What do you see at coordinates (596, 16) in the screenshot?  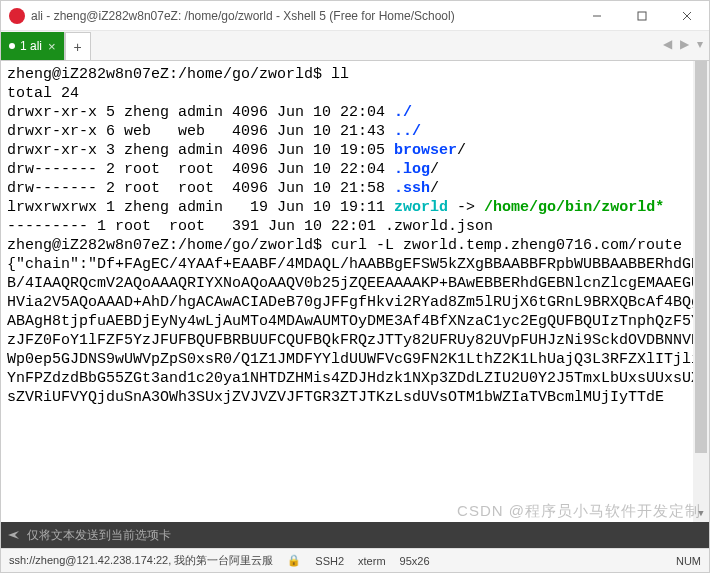 I see `minimize-button` at bounding box center [596, 16].